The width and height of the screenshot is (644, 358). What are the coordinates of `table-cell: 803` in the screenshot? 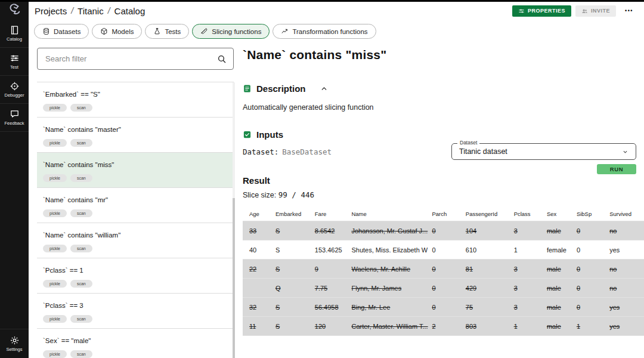 It's located at (487, 326).